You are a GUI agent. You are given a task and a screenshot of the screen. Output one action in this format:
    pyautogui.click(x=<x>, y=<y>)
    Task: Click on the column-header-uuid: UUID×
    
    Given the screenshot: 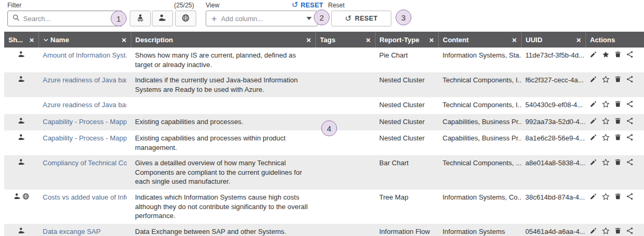 What is the action you would take?
    pyautogui.click(x=553, y=40)
    